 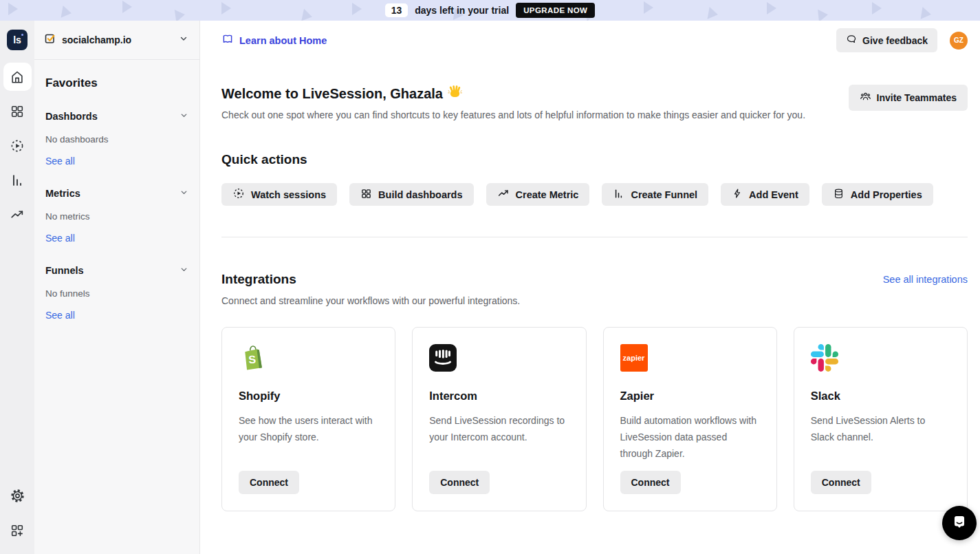 What do you see at coordinates (634, 358) in the screenshot?
I see `zapier-logo: zapier` at bounding box center [634, 358].